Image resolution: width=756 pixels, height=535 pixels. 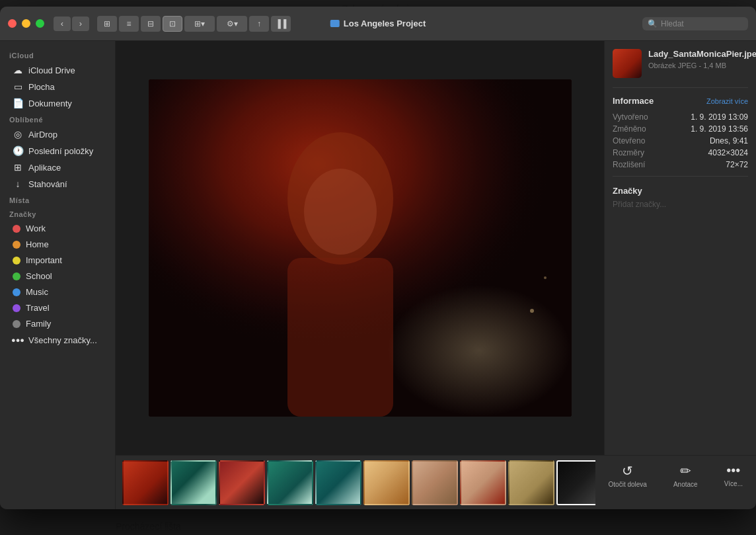 What do you see at coordinates (734, 475) in the screenshot?
I see `more-button: ••• Více...` at bounding box center [734, 475].